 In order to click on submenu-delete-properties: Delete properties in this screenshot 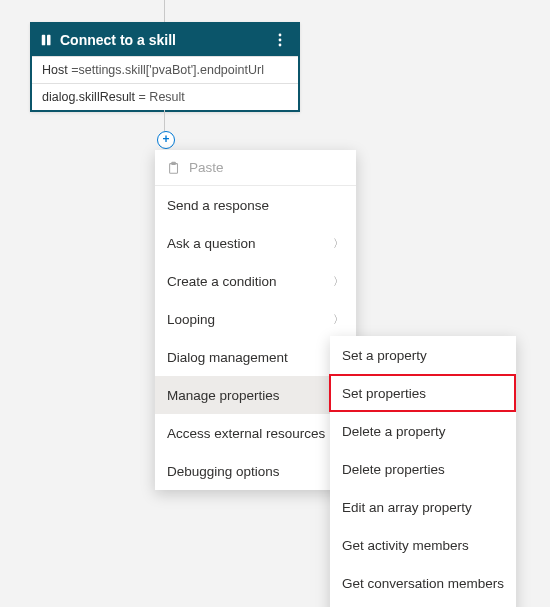, I will do `click(423, 469)`.